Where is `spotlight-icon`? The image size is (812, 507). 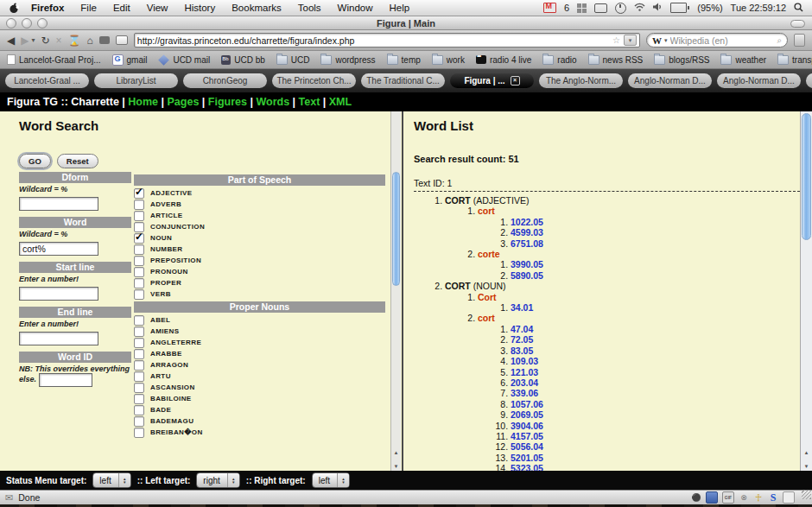 spotlight-icon is located at coordinates (798, 9).